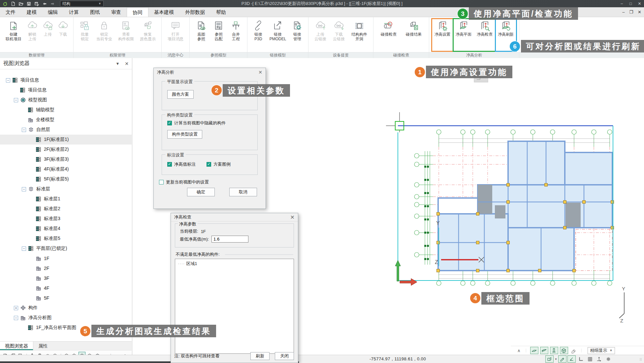 The height and width of the screenshot is (363, 644). I want to click on link-pmodel-button: 链接PMODEL, so click(278, 35).